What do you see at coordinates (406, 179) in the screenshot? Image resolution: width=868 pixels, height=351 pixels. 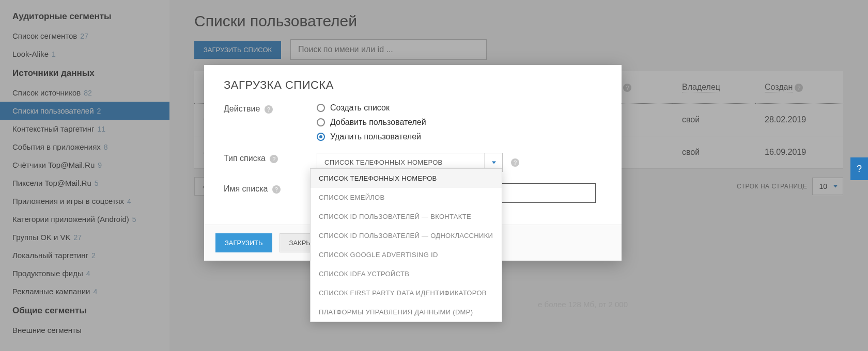 I see `dropdown-option: СПИСОК ТЕЛЕФОННЫХ НОМЕРОВ` at bounding box center [406, 179].